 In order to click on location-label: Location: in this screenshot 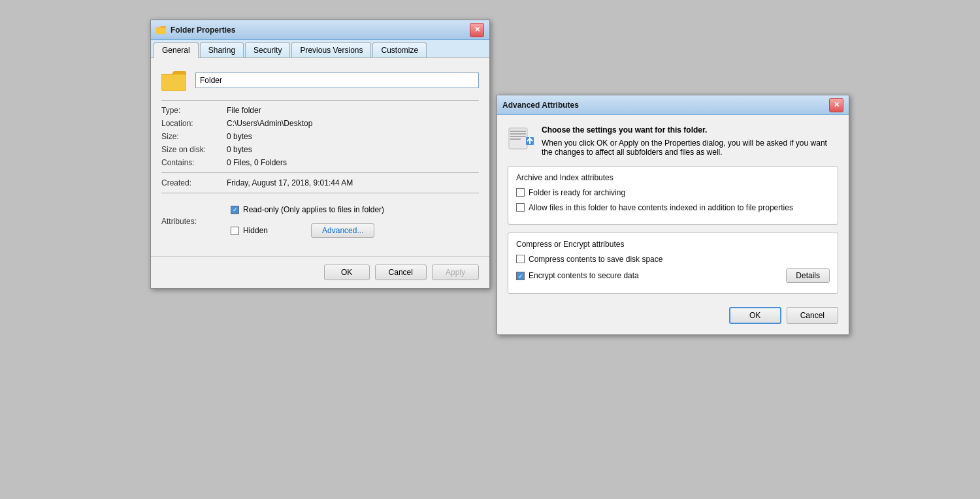, I will do `click(194, 123)`.